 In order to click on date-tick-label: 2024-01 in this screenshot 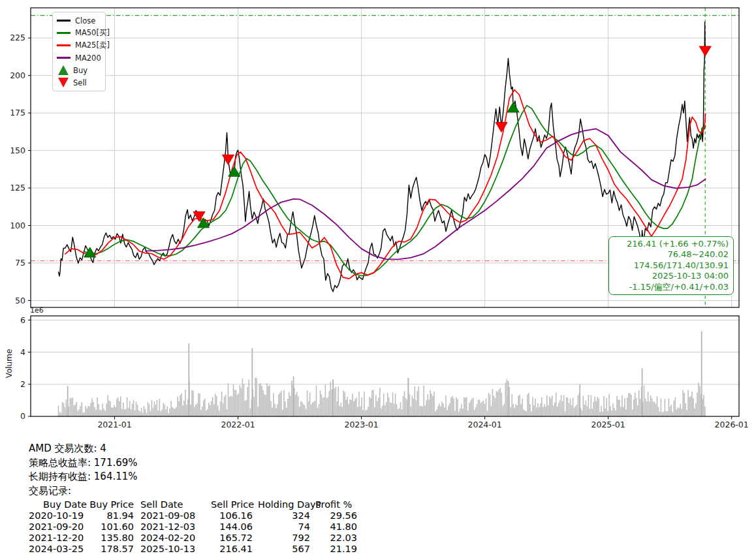, I will do `click(484, 424)`.